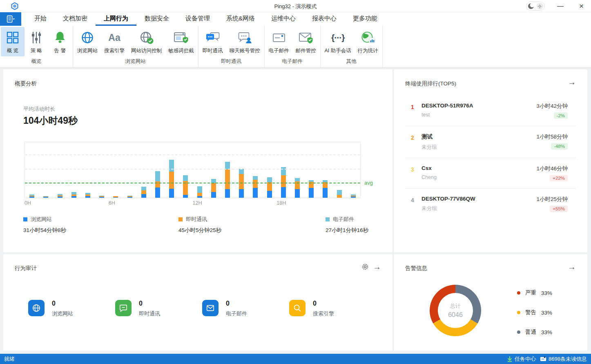 The width and height of the screenshot is (591, 364). Describe the element at coordinates (368, 42) in the screenshot. I see `ribbon-button-behavior-statistics: 行为统计` at that location.